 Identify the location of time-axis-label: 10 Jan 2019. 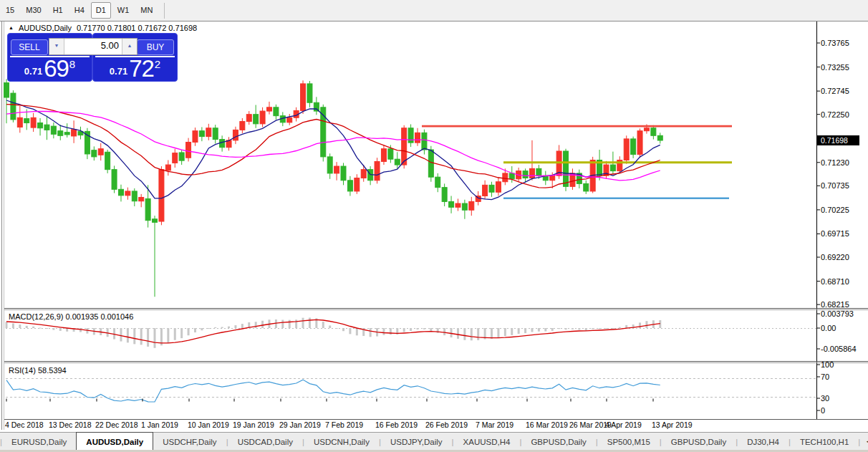
(208, 425).